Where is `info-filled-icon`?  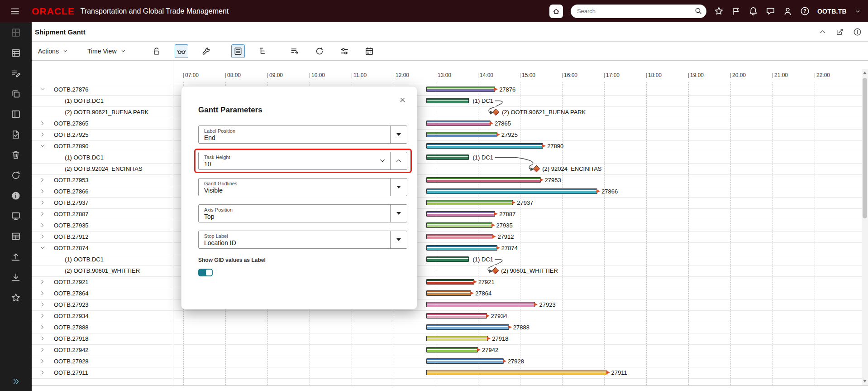
info-filled-icon is located at coordinates (16, 196).